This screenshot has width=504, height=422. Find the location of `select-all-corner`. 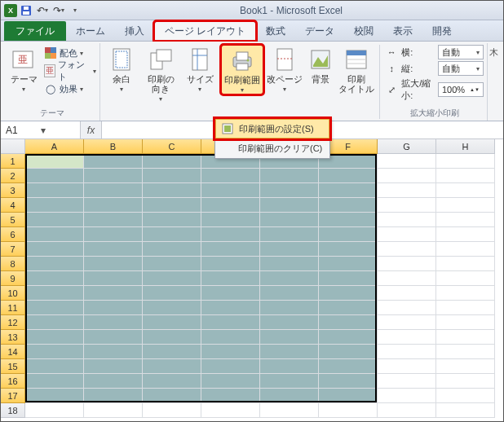

select-all-corner is located at coordinates (13, 147).